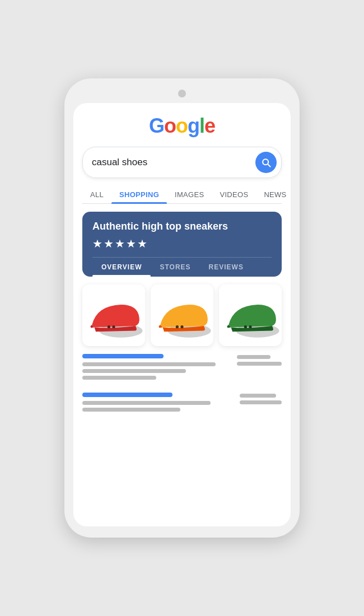 Image resolution: width=364 pixels, height=616 pixels. I want to click on tab-images: IMAGES, so click(189, 195).